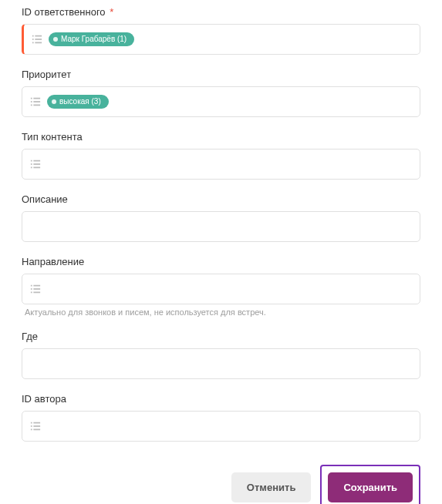 Image resolution: width=442 pixels, height=504 pixels. Describe the element at coordinates (80, 102) in the screenshot. I see `tag-priority-text: высокая (3)` at that location.